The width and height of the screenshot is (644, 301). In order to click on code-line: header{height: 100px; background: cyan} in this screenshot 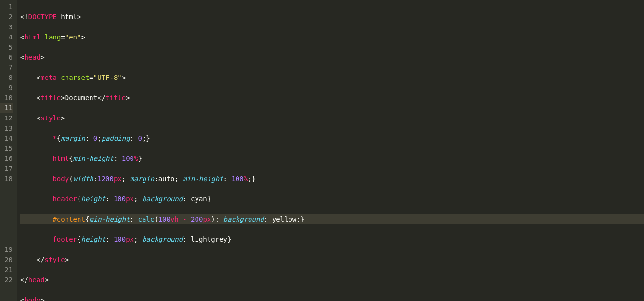, I will do `click(332, 199)`.